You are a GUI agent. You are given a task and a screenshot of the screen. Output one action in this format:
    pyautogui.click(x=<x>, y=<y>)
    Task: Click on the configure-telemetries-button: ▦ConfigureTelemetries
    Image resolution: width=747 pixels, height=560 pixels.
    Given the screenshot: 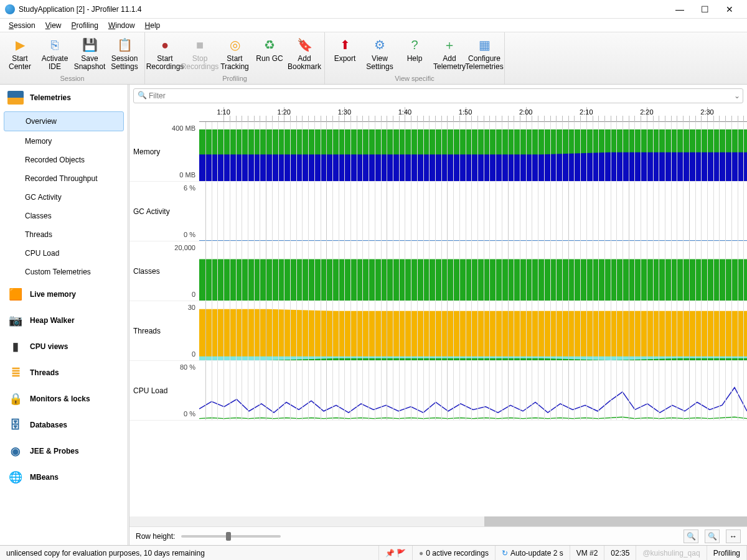 What is the action you would take?
    pyautogui.click(x=484, y=54)
    